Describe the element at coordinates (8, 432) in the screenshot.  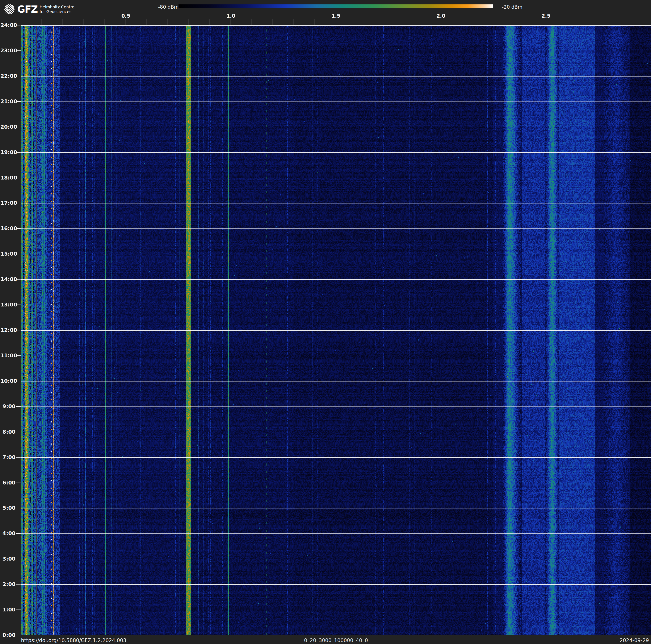
I see `y-axis-label: 8:00` at that location.